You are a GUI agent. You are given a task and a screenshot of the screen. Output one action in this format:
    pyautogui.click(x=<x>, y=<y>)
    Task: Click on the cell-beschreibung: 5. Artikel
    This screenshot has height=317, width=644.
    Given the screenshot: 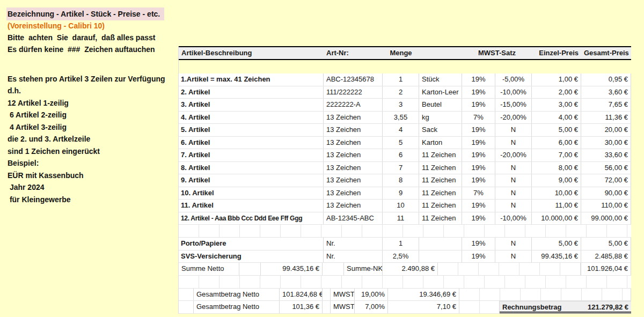 What is the action you would take?
    pyautogui.click(x=251, y=130)
    